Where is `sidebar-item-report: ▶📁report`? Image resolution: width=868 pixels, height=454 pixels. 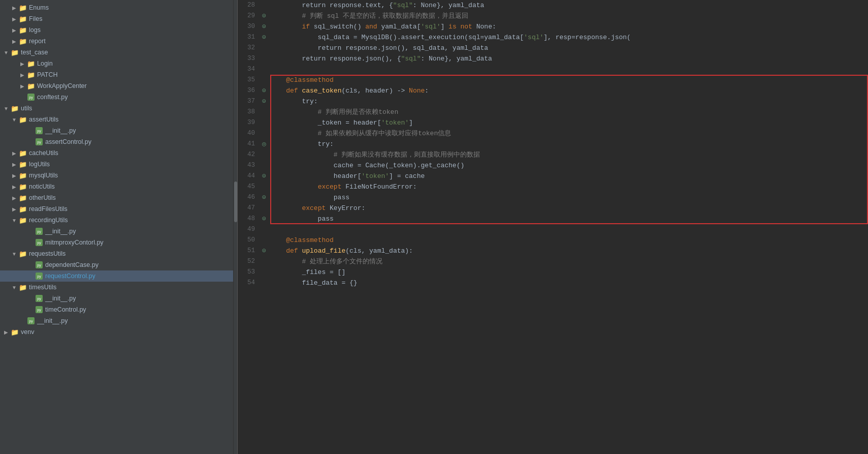
sidebar-item-report: ▶📁report is located at coordinates (117, 41).